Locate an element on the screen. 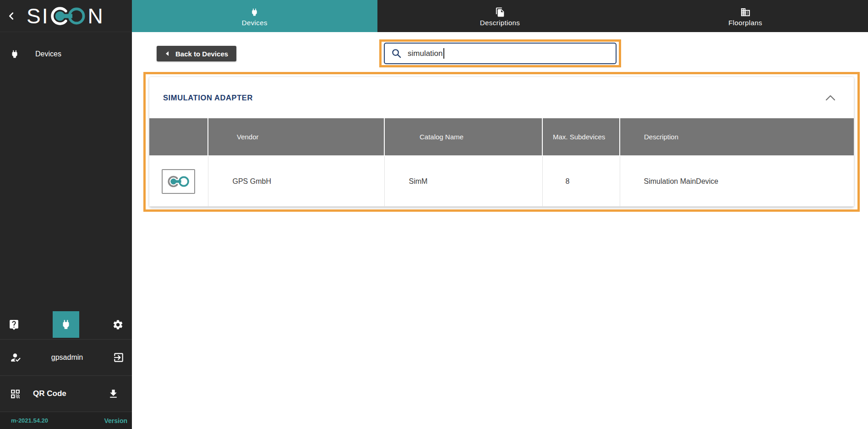  user-check-icon is located at coordinates (16, 358).